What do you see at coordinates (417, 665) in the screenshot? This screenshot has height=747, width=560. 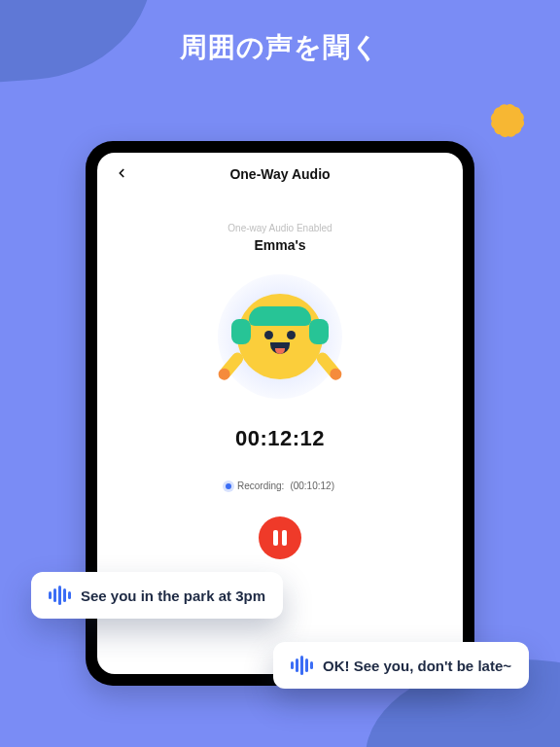 I see `transcript-text: OK! See you, don't be late~` at bounding box center [417, 665].